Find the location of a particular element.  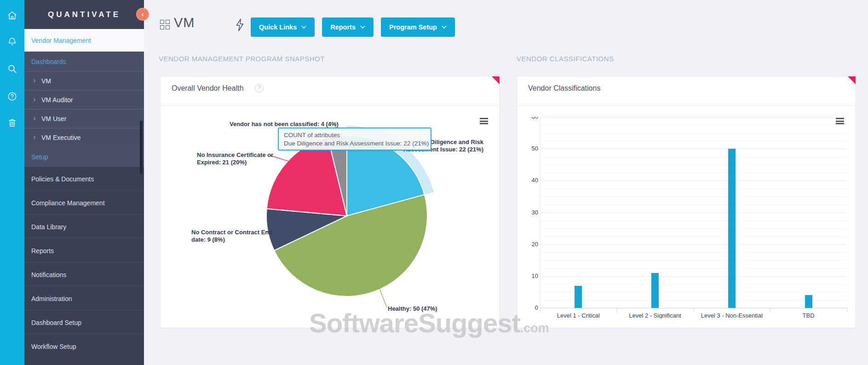

reports-button: Reports is located at coordinates (348, 27).